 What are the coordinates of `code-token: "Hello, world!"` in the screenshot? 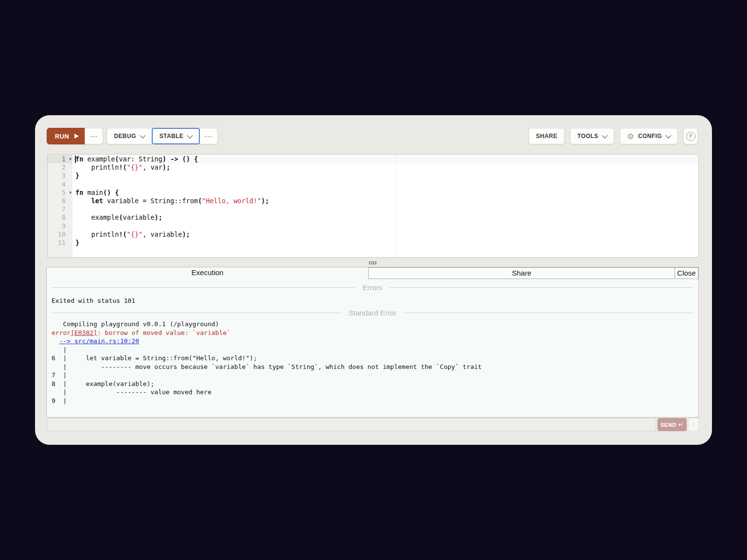 It's located at (231, 201).